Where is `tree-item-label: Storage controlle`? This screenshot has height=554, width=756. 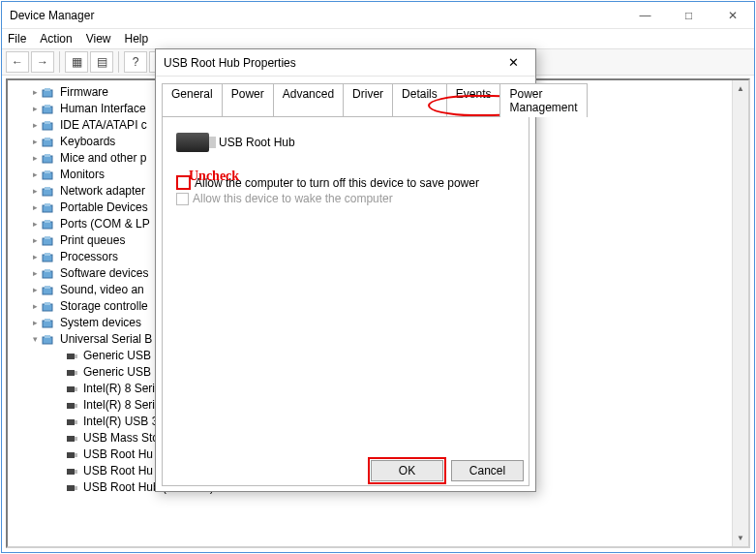
tree-item-label: Storage controlle is located at coordinates (105, 306).